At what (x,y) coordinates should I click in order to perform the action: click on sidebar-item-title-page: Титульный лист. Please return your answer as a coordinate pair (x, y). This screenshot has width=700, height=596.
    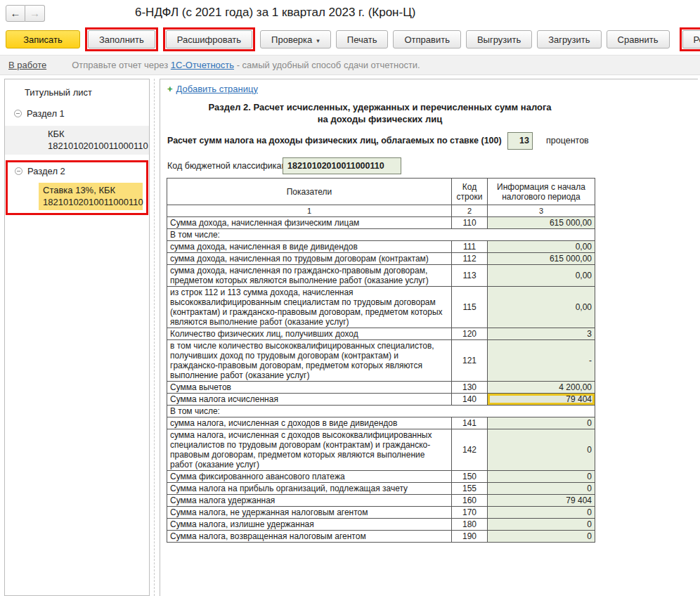
    Looking at the image, I should click on (77, 93).